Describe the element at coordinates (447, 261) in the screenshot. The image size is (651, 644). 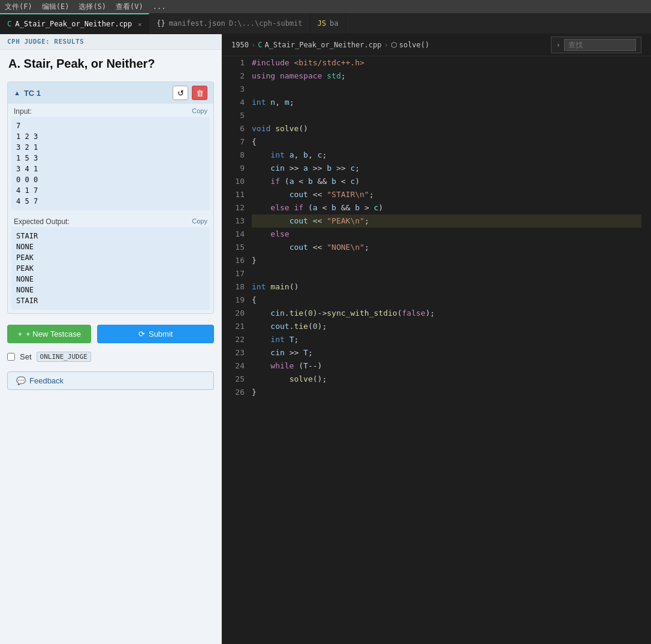
I see `code-line-16: }` at that location.